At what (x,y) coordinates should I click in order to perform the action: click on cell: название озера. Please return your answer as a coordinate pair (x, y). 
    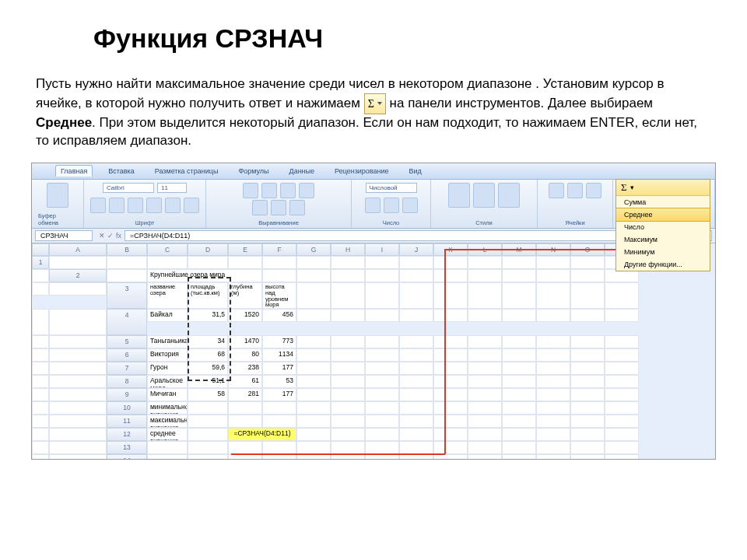
    Looking at the image, I should click on (167, 296).